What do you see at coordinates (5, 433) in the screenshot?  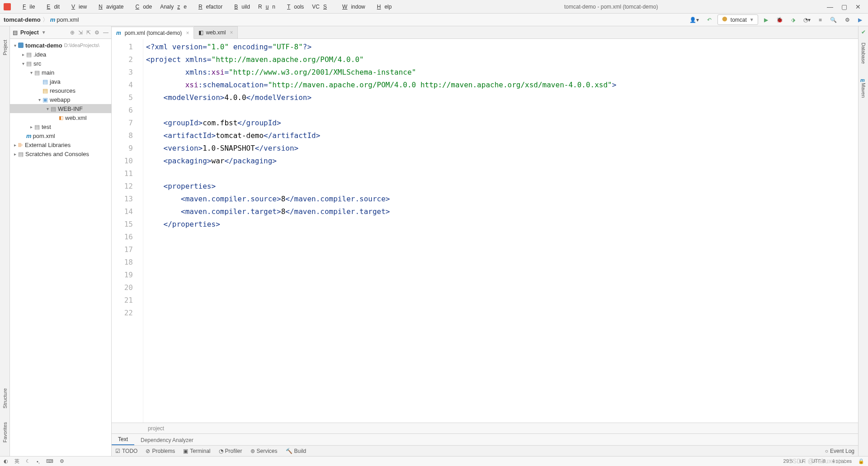 I see `left-tool-favorites: Favorites` at bounding box center [5, 433].